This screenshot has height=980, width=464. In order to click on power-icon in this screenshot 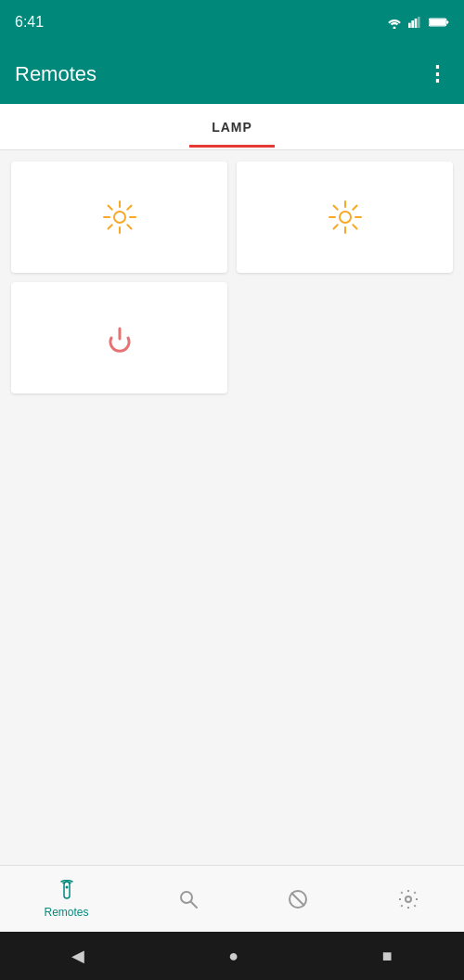, I will do `click(120, 338)`.